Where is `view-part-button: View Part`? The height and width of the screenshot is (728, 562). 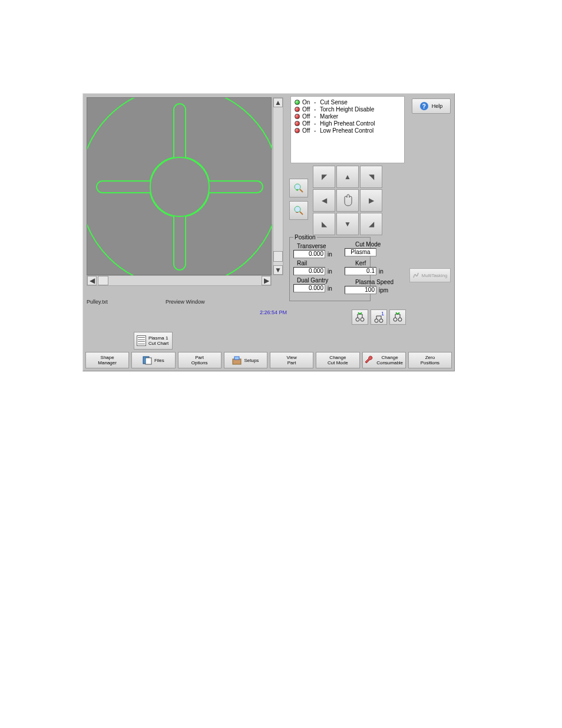 view-part-button: View Part is located at coordinates (292, 360).